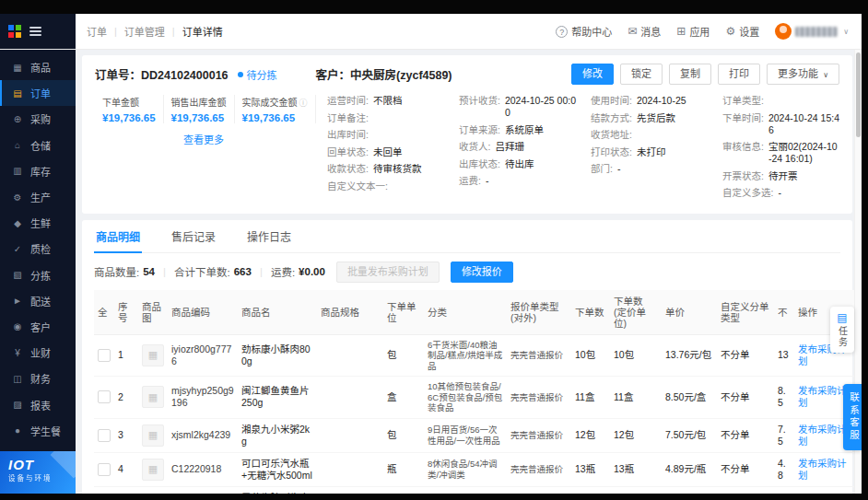 This screenshot has width=868, height=500. Describe the element at coordinates (465, 490) in the screenshot. I see `category: 8休闲食品/54冲调类/冲调类` at that location.